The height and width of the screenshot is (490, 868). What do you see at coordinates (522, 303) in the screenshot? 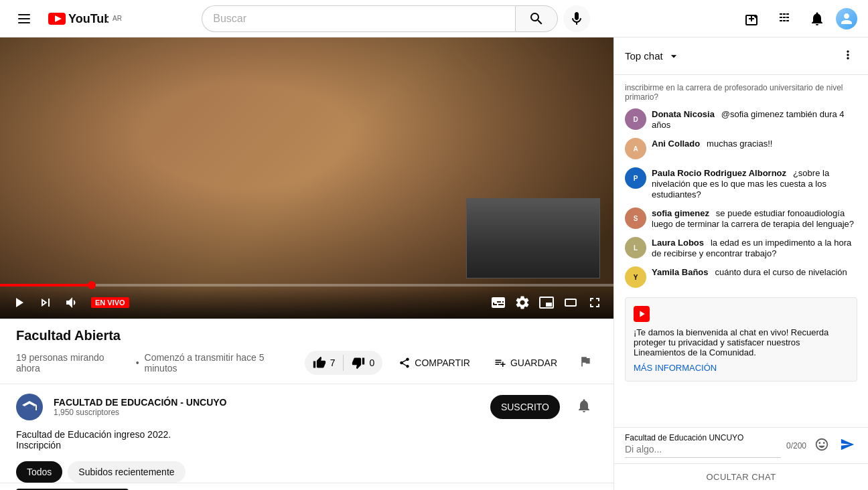
I see `settings-button` at bounding box center [522, 303].